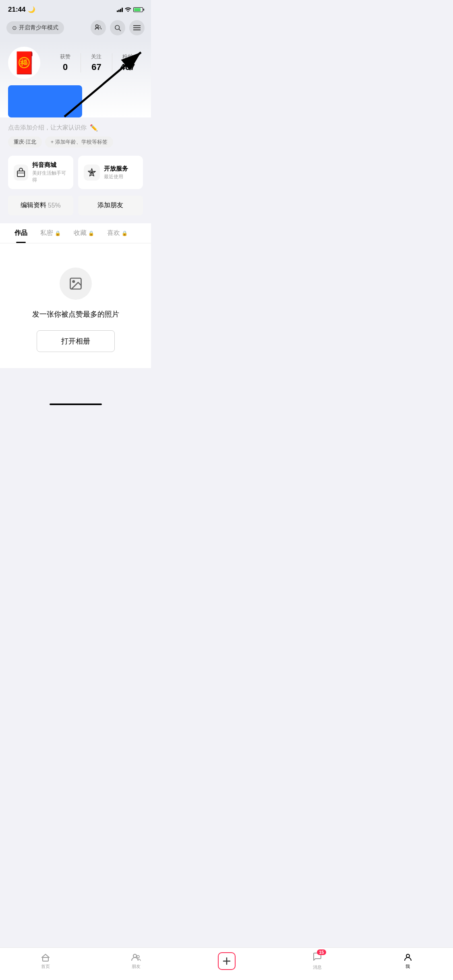 The image size is (453, 980). What do you see at coordinates (76, 29) in the screenshot?
I see `page-header: ⊙ 开启青少年模式` at bounding box center [76, 29].